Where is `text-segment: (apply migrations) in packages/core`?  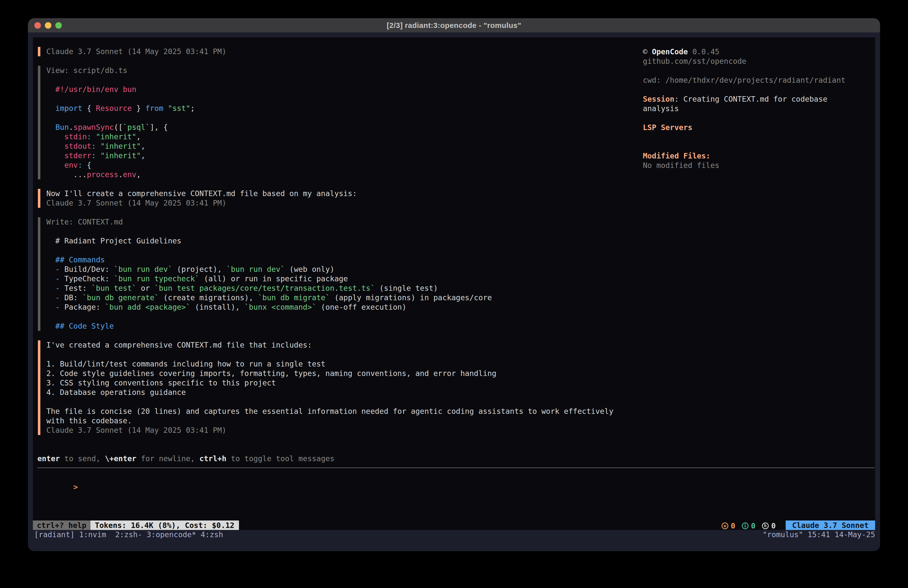 text-segment: (apply migrations) in packages/core is located at coordinates (411, 298).